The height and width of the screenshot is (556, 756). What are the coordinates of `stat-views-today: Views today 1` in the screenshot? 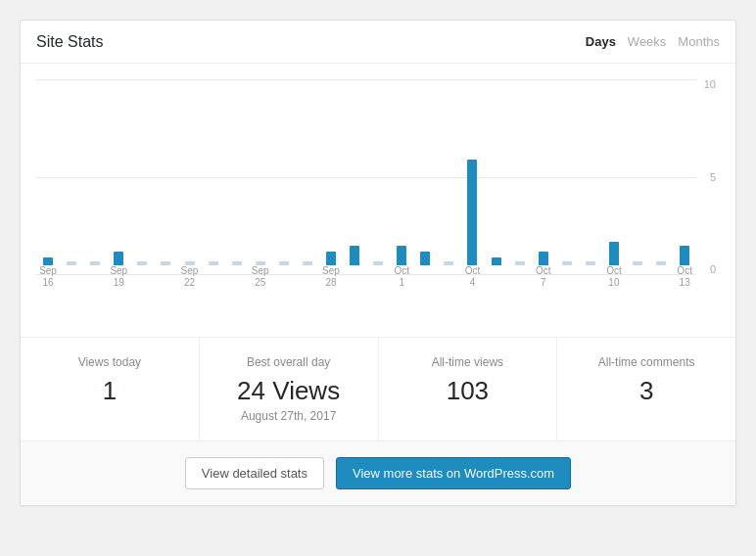 It's located at (110, 390).